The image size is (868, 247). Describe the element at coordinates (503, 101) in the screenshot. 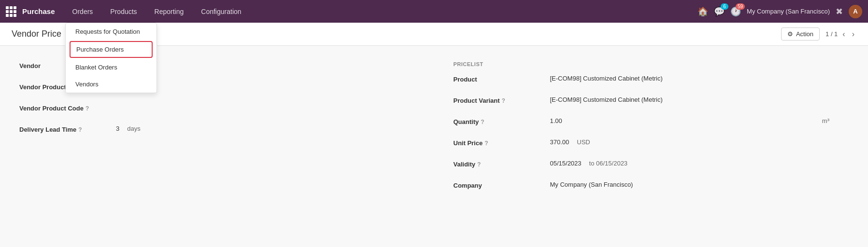

I see `help-icon-pv: ?` at that location.